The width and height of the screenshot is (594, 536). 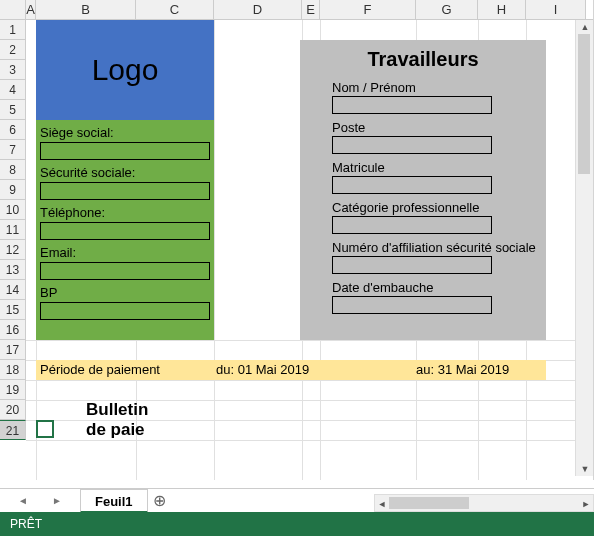 I want to click on period-from: du: 01 Mai 2019, so click(x=262, y=370).